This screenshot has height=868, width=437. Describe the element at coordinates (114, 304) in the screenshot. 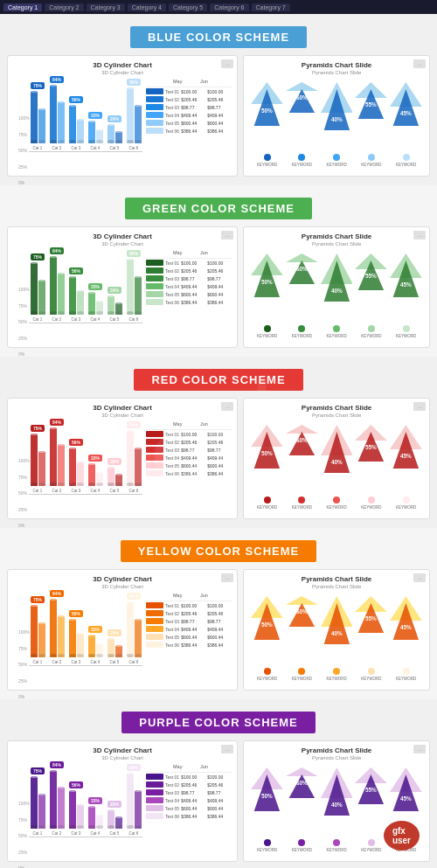

I see `cyl-group-4: 29% Cat 5` at that location.